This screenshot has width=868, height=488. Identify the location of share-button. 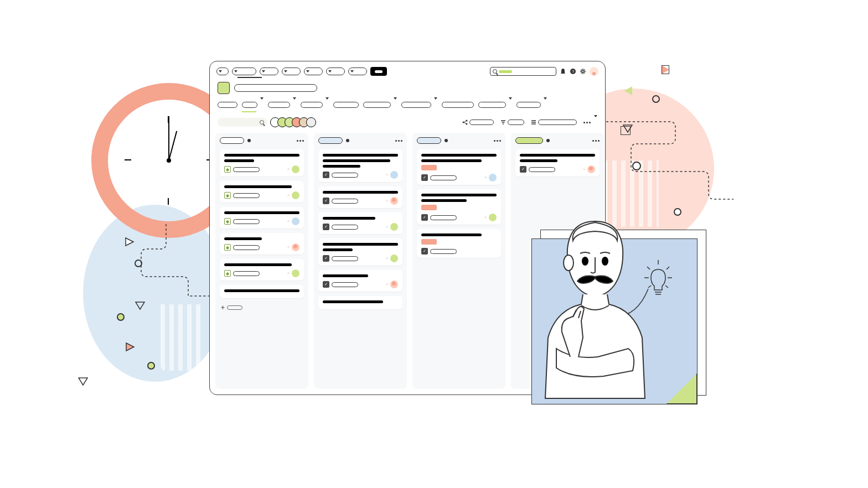
(478, 122).